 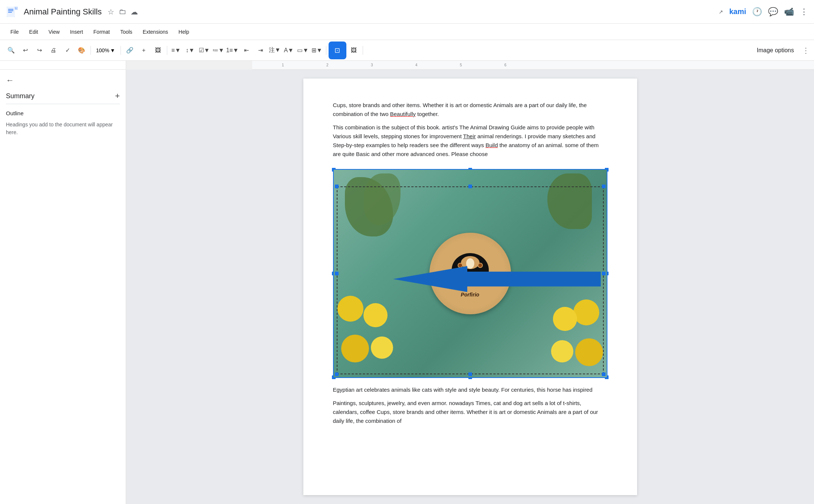 What do you see at coordinates (289, 50) in the screenshot?
I see `highlight-btn: A▼` at bounding box center [289, 50].